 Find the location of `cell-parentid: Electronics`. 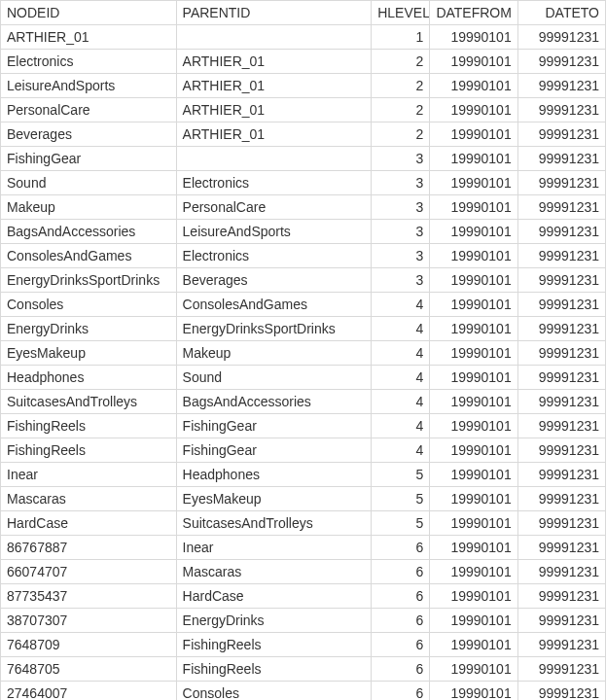

cell-parentid: Electronics is located at coordinates (274, 183).